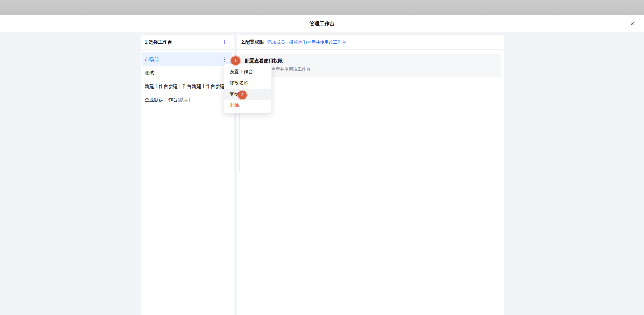 The image size is (644, 315). Describe the element at coordinates (187, 59) in the screenshot. I see `workbench-item-shichangbu: 市场部` at that location.